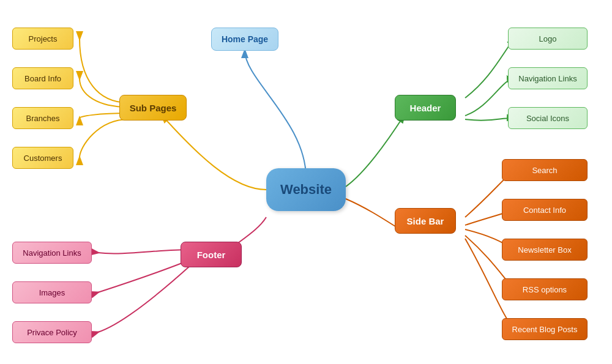  Describe the element at coordinates (52, 253) in the screenshot. I see `navlinks-footer-node: Navigation Links` at that location.